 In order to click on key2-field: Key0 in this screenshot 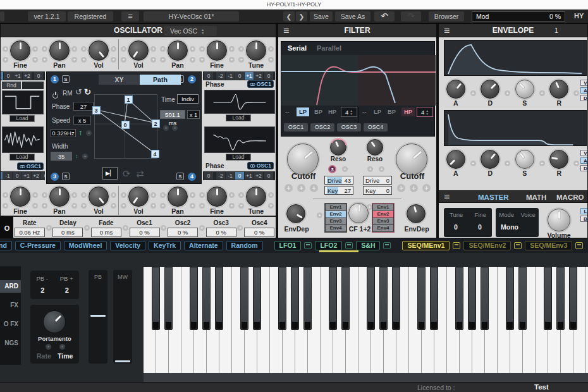, I will do `click(377, 190)`.